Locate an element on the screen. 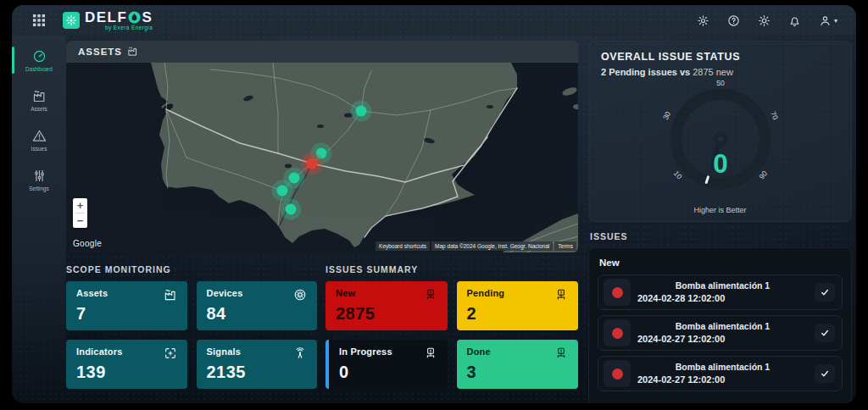 Image resolution: width=868 pixels, height=410 pixels. issues-summary-title: ISSUES SUMMARY is located at coordinates (452, 269).